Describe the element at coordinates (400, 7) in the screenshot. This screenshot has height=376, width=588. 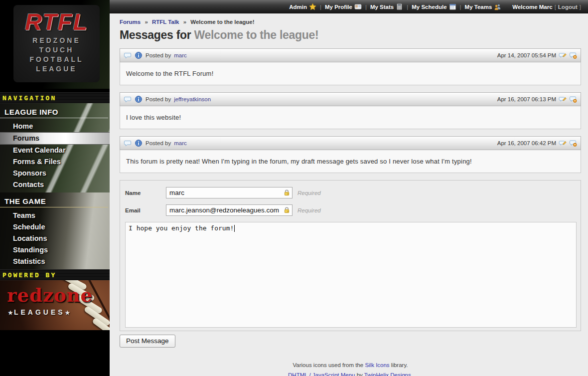
I see `calculator-icon` at that location.